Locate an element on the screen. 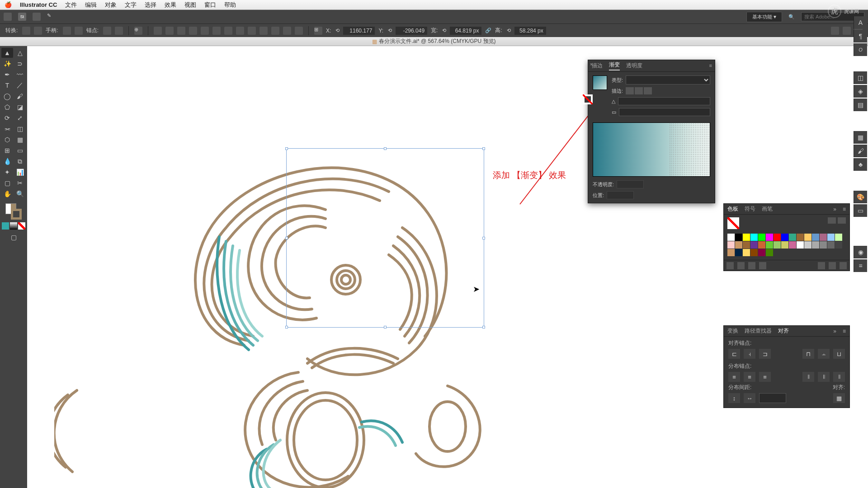 The height and width of the screenshot is (488, 868). handle-ml is located at coordinates (287, 238).